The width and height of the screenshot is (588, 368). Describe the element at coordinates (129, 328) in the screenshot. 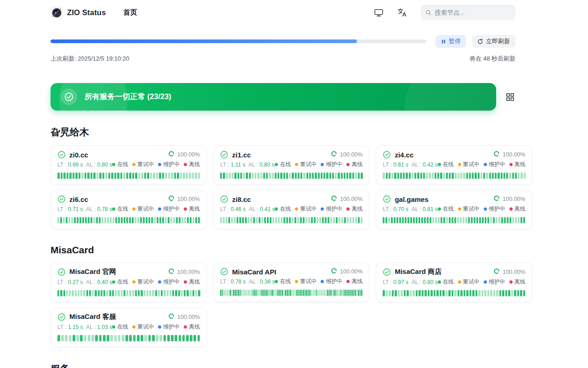

I see `service-card: MisaCard 客服100.00%LT : 1.15 s AL : 1.03 …` at that location.